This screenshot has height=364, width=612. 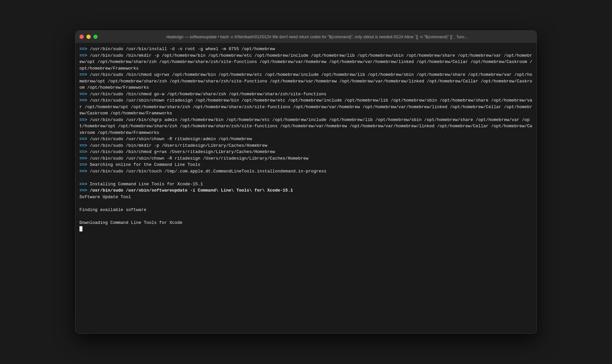 What do you see at coordinates (317, 37) in the screenshot?
I see `window-title: ritadesign — softwareupdate • bash -c #!…` at bounding box center [317, 37].